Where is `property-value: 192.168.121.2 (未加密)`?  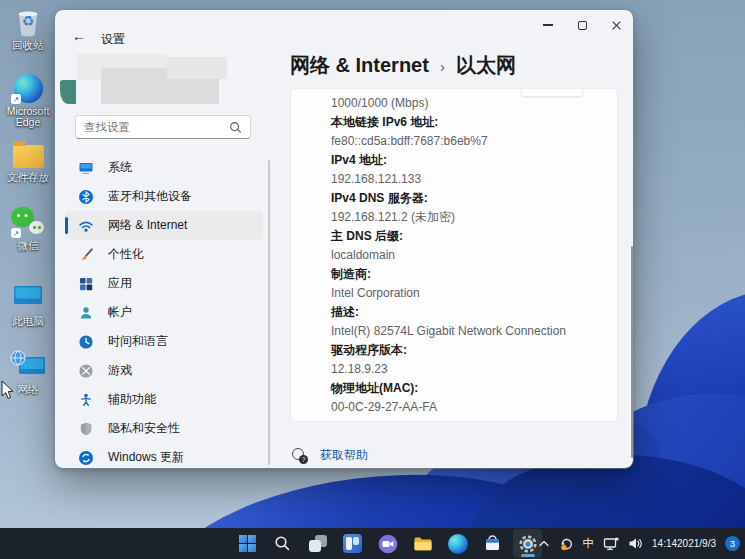
property-value: 192.168.121.2 (未加密) is located at coordinates (469, 218).